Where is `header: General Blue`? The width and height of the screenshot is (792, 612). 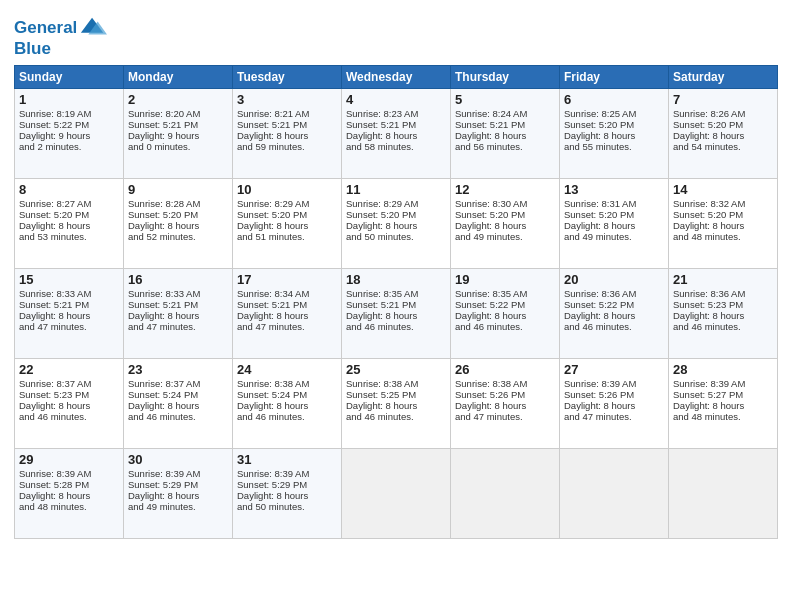 header: General Blue is located at coordinates (396, 34).